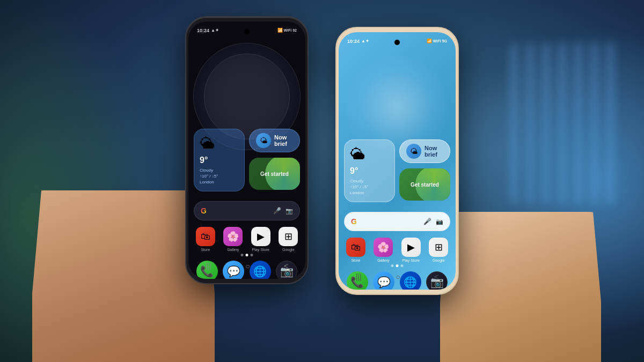 The height and width of the screenshot is (362, 644). What do you see at coordinates (206, 237) in the screenshot?
I see `app-store-icon-left: 🛍` at bounding box center [206, 237].